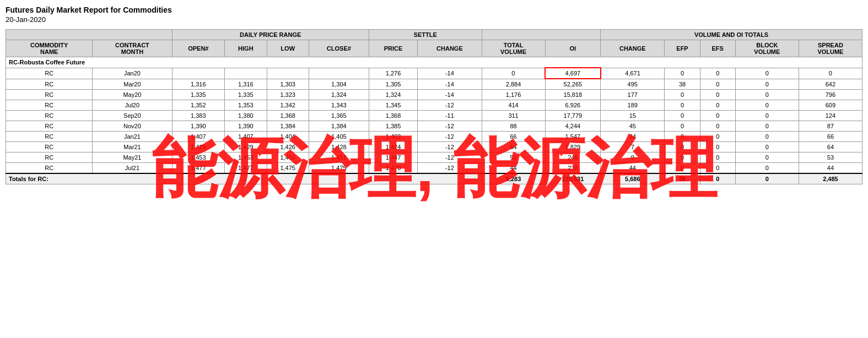 The width and height of the screenshot is (868, 338). What do you see at coordinates (541, 35) in the screenshot?
I see `group-blank` at bounding box center [541, 35].